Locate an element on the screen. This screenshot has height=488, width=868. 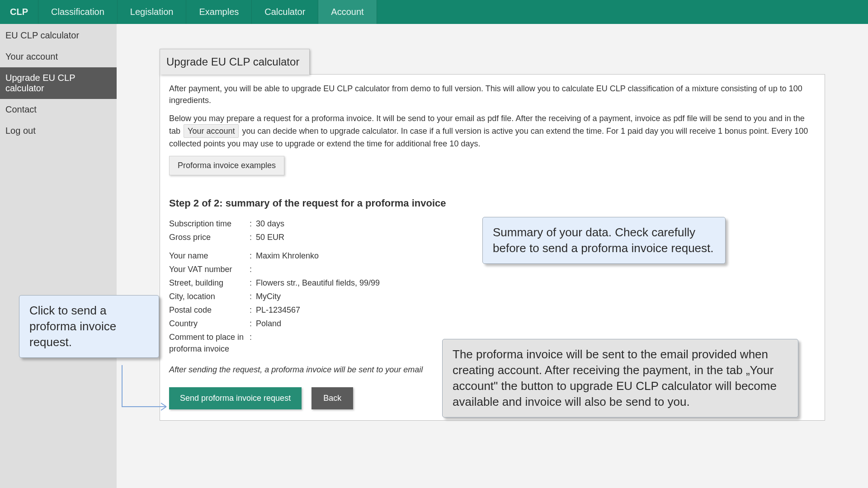
value-postal: PL-1234567 is located at coordinates (536, 310).